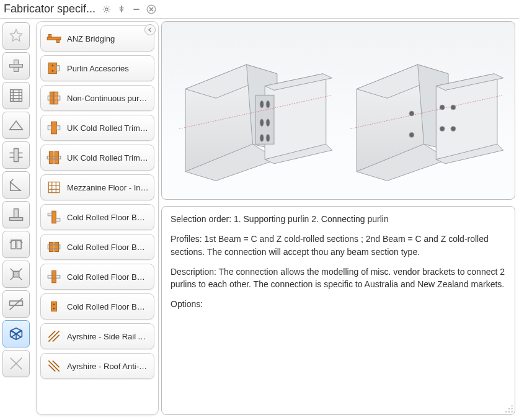 Image resolution: width=519 pixels, height=420 pixels. Describe the element at coordinates (54, 366) in the screenshot. I see `roofanti-icon` at that location.